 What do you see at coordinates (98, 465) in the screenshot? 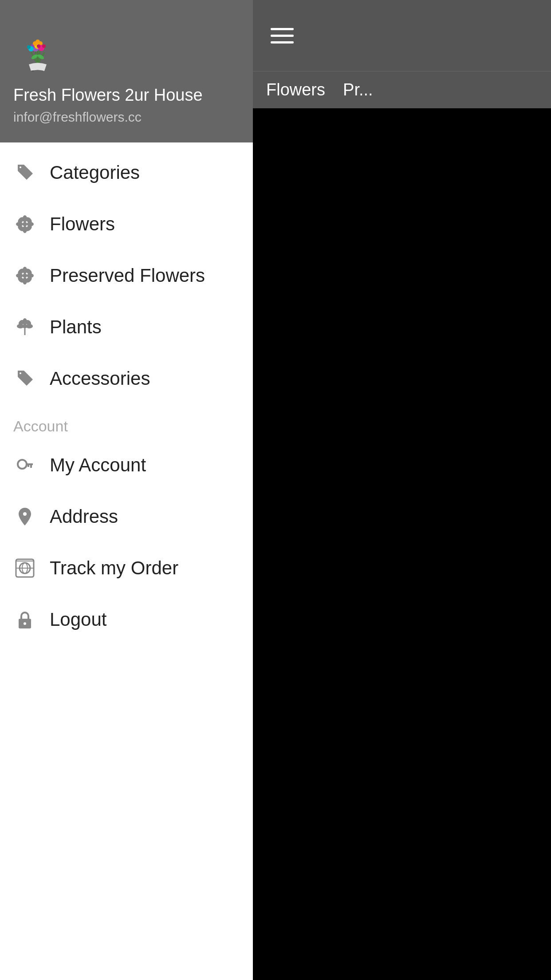
I see `my-account-label: My Account` at bounding box center [98, 465].